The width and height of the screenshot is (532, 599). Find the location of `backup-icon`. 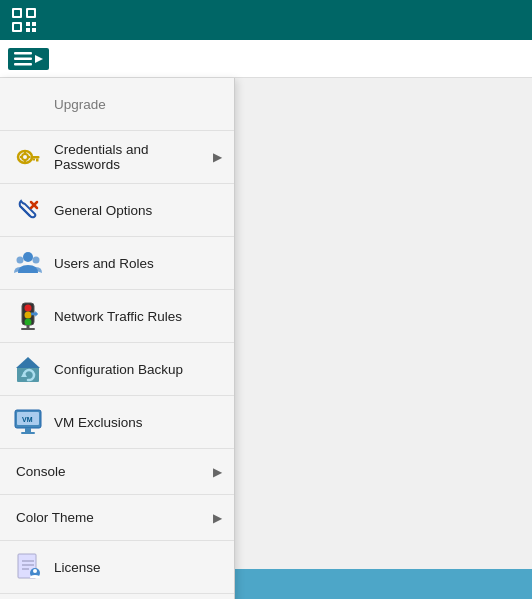

backup-icon is located at coordinates (28, 369).